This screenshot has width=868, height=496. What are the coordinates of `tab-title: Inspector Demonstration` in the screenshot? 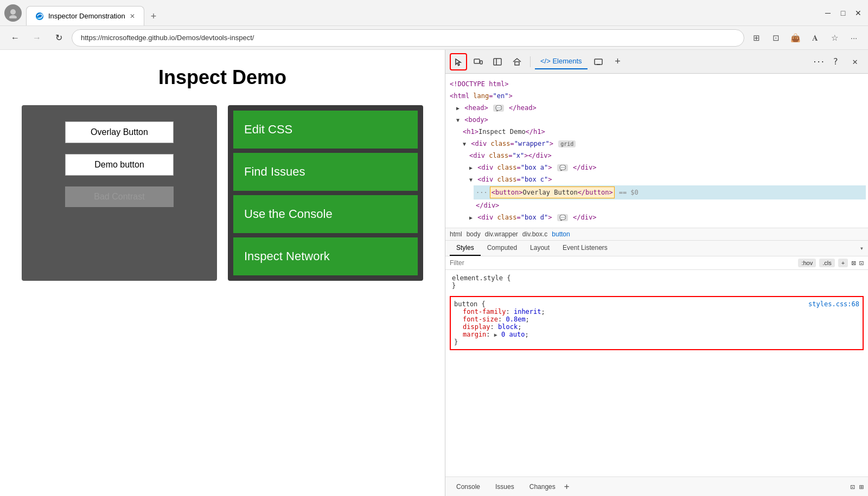 It's located at (87, 16).